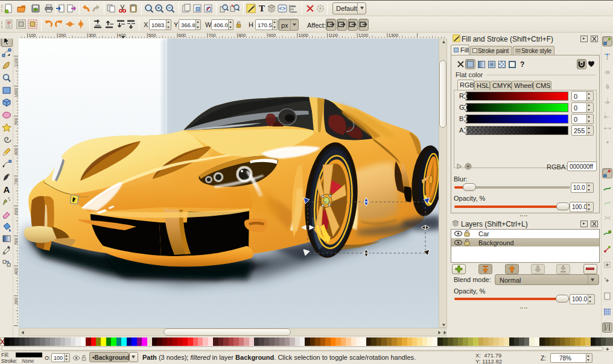 This screenshot has width=613, height=364. What do you see at coordinates (63, 35) in the screenshot?
I see `svg-text: 200` at bounding box center [63, 35].